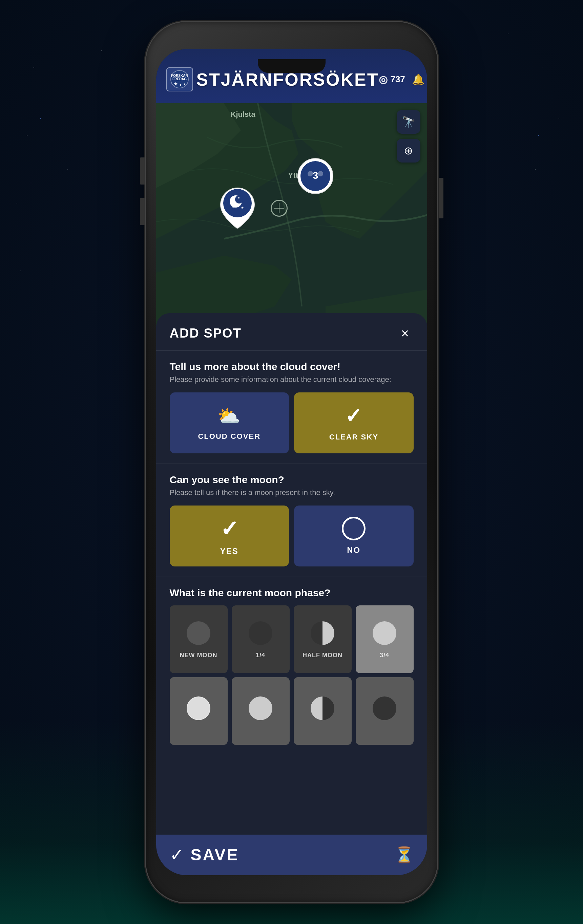  Describe the element at coordinates (292, 520) in the screenshot. I see `moon-visible-section: Can you see the moon? Please tell us if …` at that location.